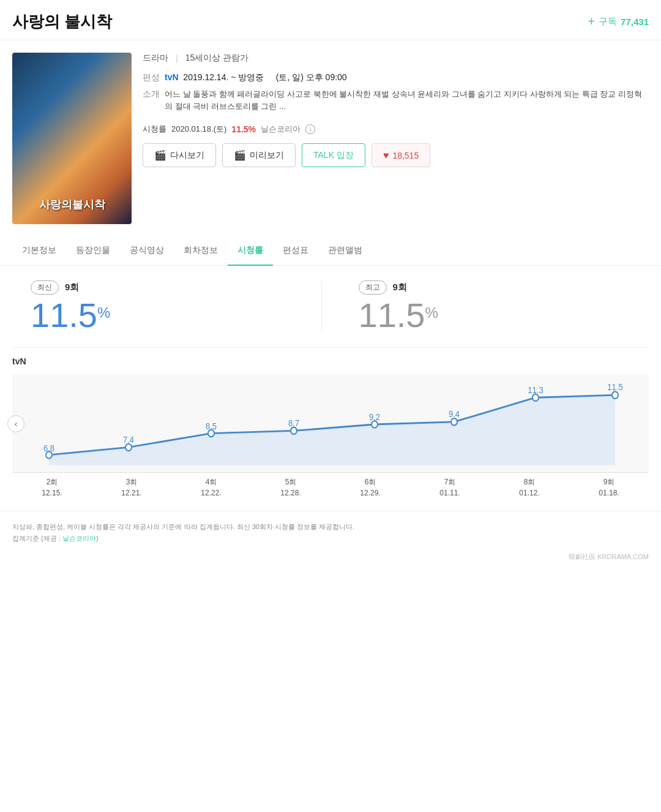 This screenshot has height=812, width=661. What do you see at coordinates (450, 487) in the screenshot?
I see `chart-label-5: 7회 01.11.` at bounding box center [450, 487].